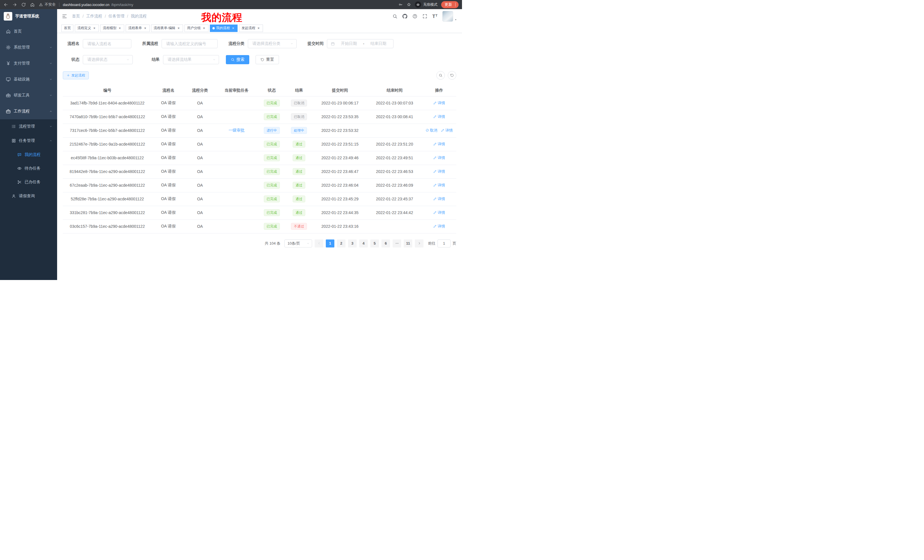 The width and height of the screenshot is (924, 560). Describe the element at coordinates (219, 4) in the screenshot. I see `address-bar: 不安全 dashboard.yudao.iocoder.cn/bpm/task/…` at that location.